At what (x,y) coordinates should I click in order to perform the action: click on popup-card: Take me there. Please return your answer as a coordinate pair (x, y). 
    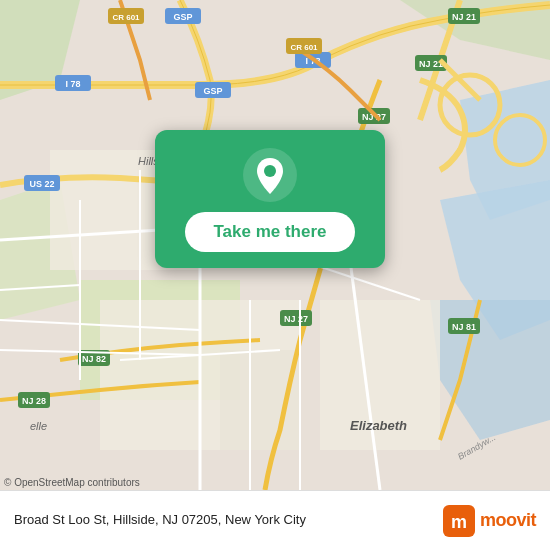
    Looking at the image, I should click on (270, 199).